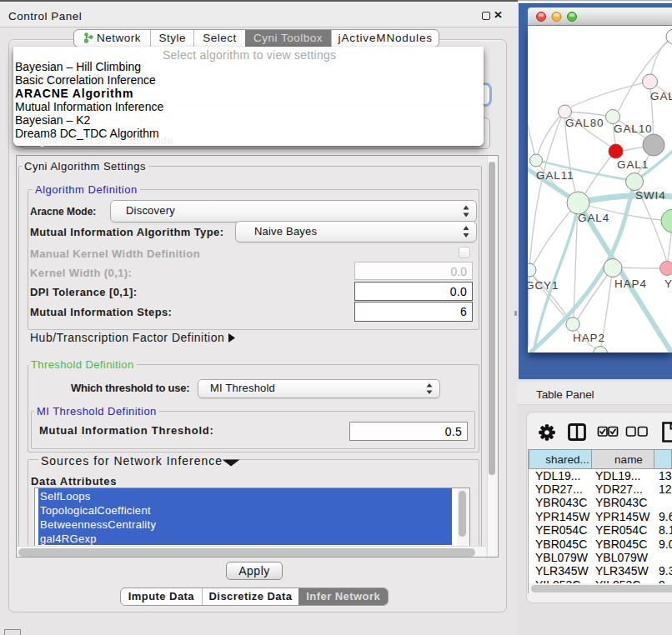 The width and height of the screenshot is (672, 635). What do you see at coordinates (594, 218) in the screenshot?
I see `svg-text: GAL4` at bounding box center [594, 218].